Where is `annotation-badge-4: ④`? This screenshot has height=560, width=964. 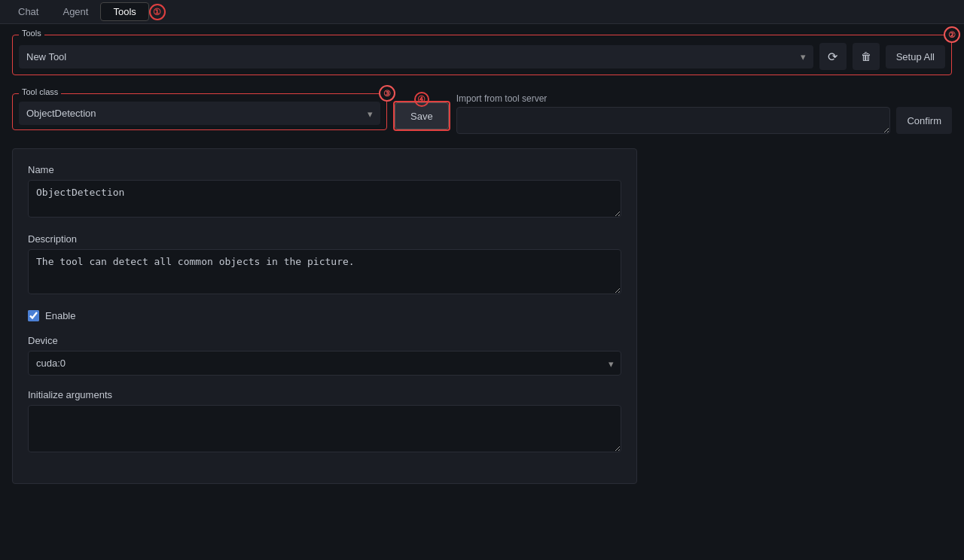 annotation-badge-4: ④ is located at coordinates (422, 99).